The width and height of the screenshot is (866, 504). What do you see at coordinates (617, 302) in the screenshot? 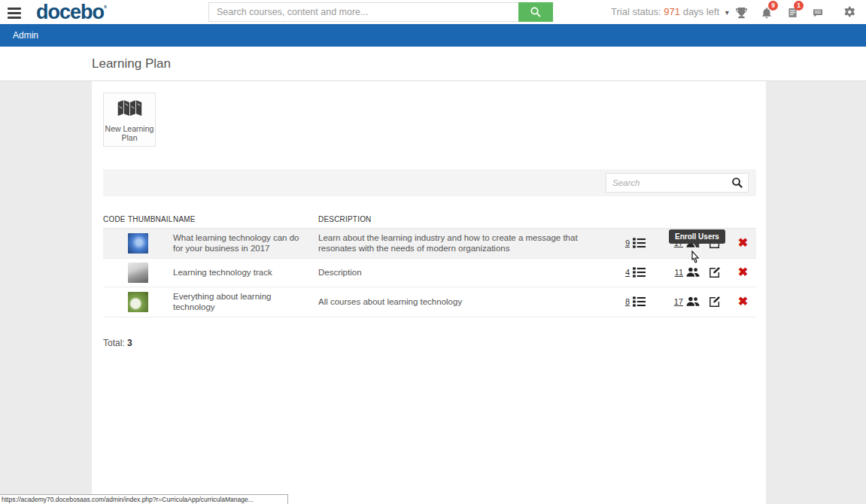
I see `assigned-courses-link: 8` at bounding box center [617, 302].